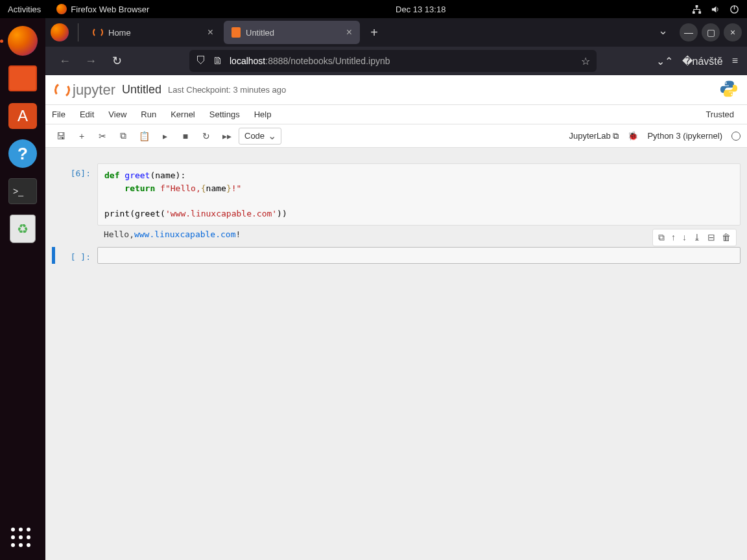 Image resolution: width=747 pixels, height=560 pixels. I want to click on code-output: Hello,www.linuxcapable.com!, so click(419, 235).